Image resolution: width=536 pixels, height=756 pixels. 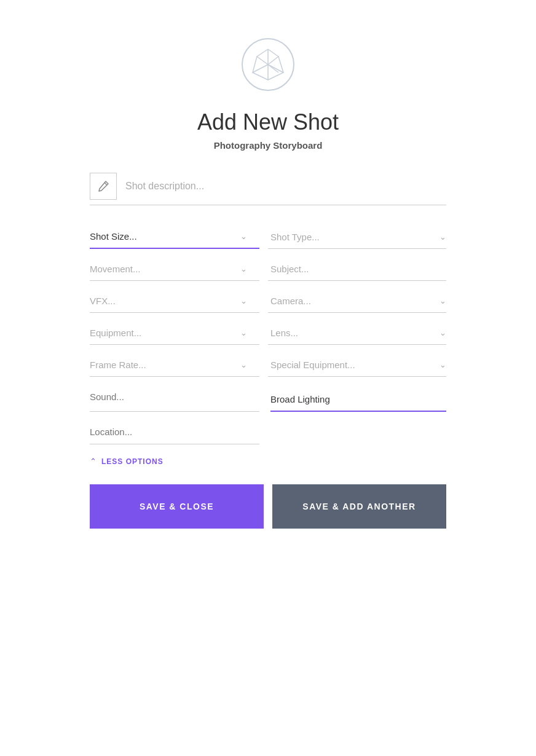 I want to click on shot-description-row, so click(x=268, y=189).